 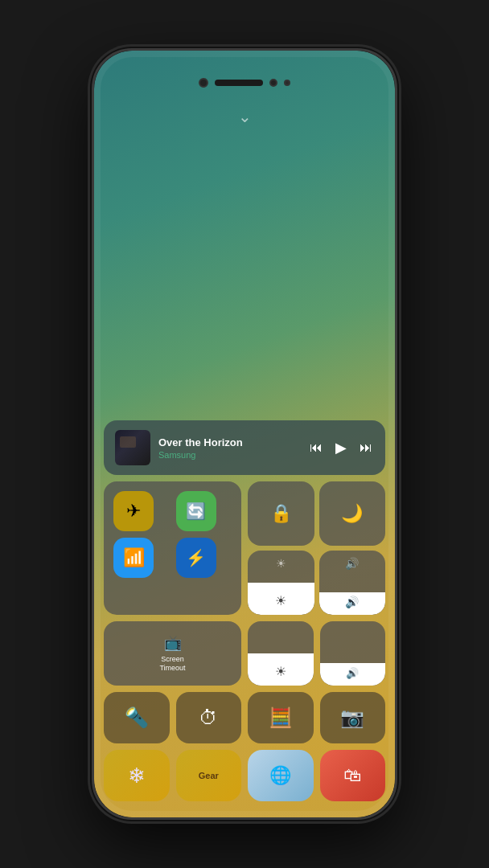 I want to click on camera-button: 📷, so click(x=353, y=718).